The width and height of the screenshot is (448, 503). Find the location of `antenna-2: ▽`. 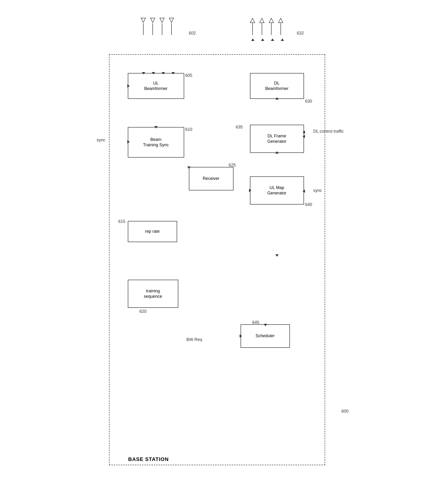

antenna-2: ▽ is located at coordinates (153, 26).